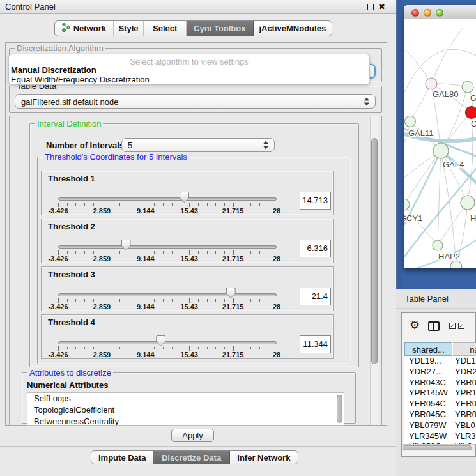  What do you see at coordinates (129, 28) in the screenshot?
I see `tab-style: Style` at bounding box center [129, 28].